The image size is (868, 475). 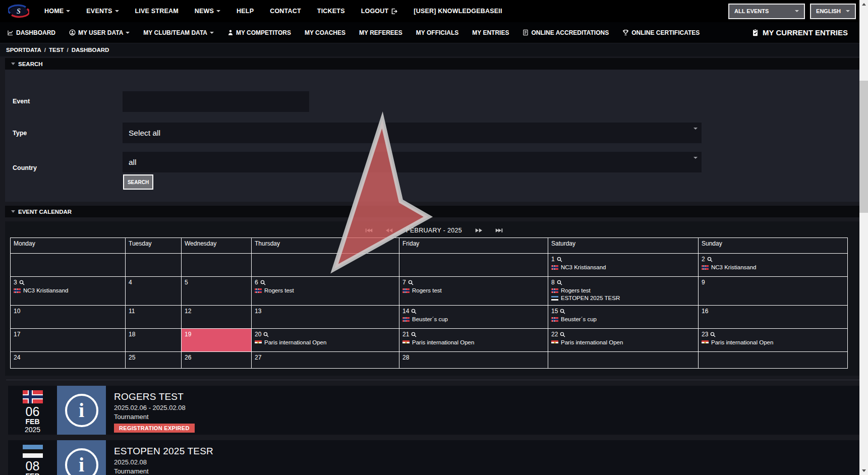 What do you see at coordinates (153, 317) in the screenshot?
I see `calendar-day-cell-11: 11` at bounding box center [153, 317].